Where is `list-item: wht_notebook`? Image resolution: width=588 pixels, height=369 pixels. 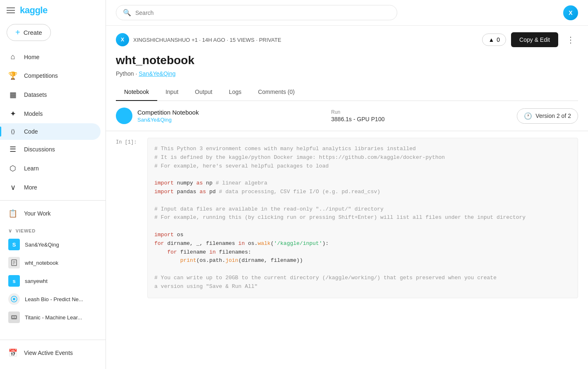
list-item: wht_notebook is located at coordinates (53, 263).